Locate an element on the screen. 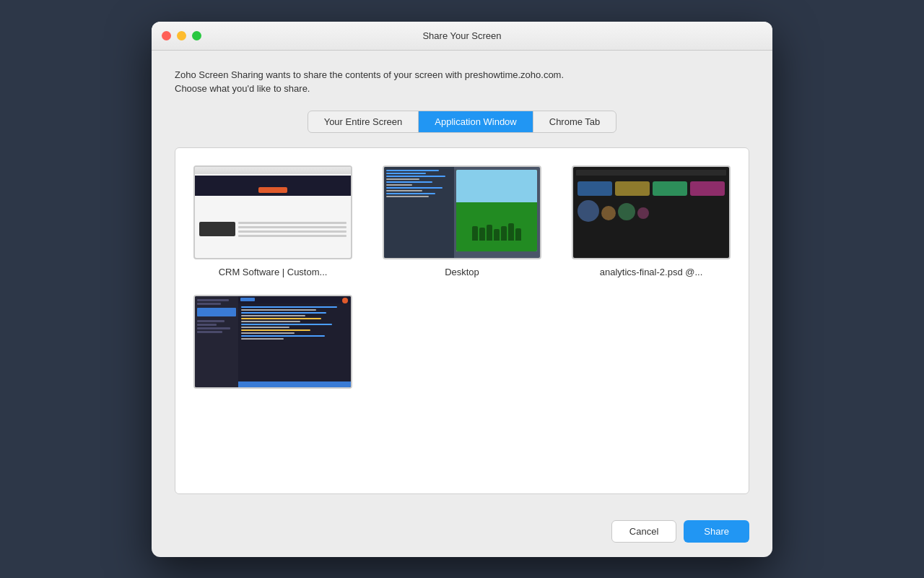 The image size is (924, 578). crm-lines is located at coordinates (292, 230).